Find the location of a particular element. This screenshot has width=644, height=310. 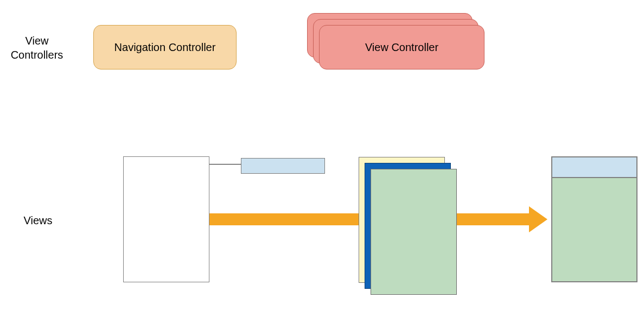

view-controller-box-front: View Controller is located at coordinates (401, 47).